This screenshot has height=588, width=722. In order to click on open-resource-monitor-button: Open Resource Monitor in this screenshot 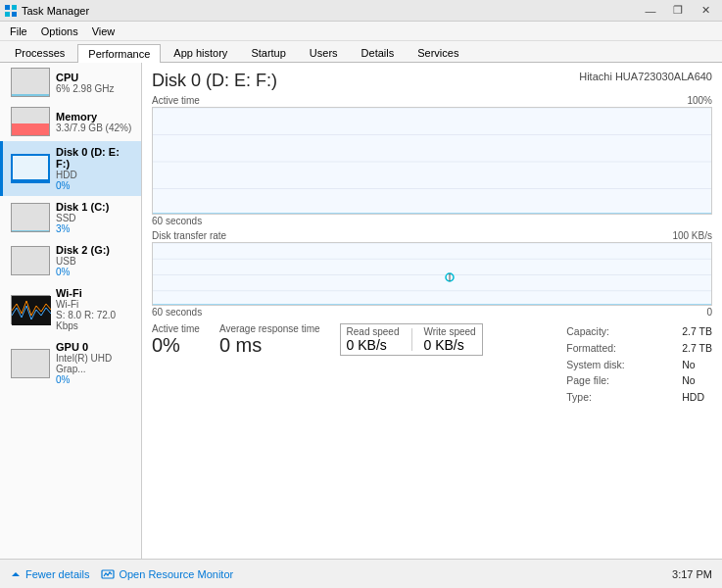, I will do `click(167, 574)`.